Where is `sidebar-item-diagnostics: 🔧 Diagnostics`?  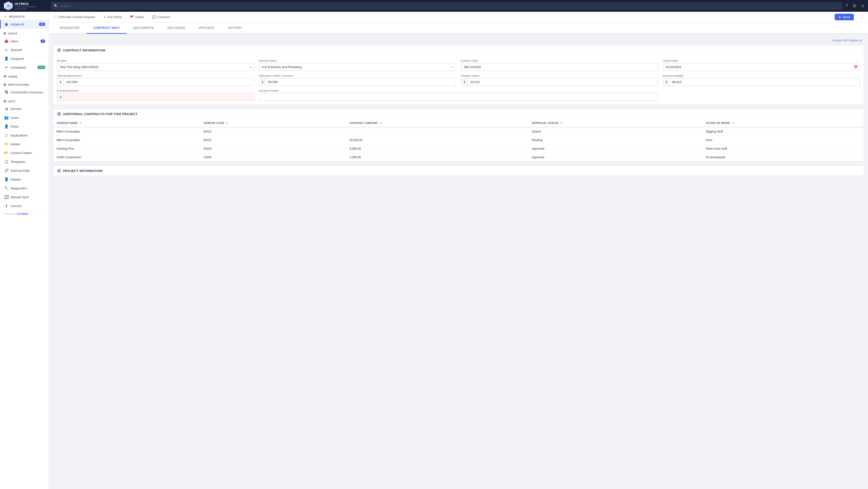
sidebar-item-diagnostics: 🔧 Diagnostics is located at coordinates (24, 188).